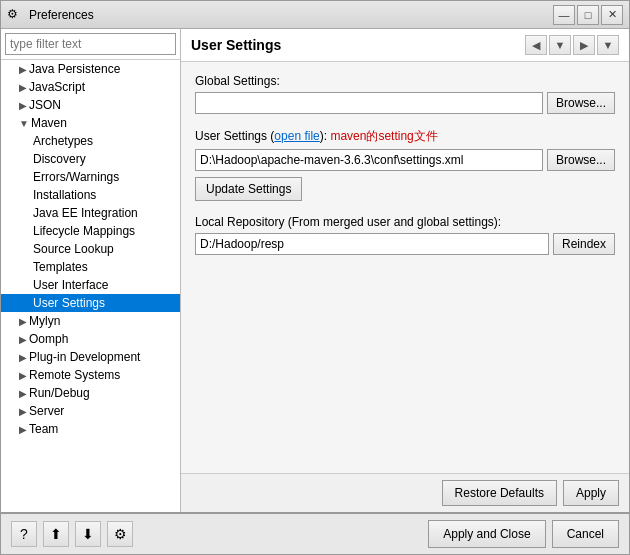 This screenshot has width=630, height=555. I want to click on sidebar-item-label: JavaScript, so click(57, 87).